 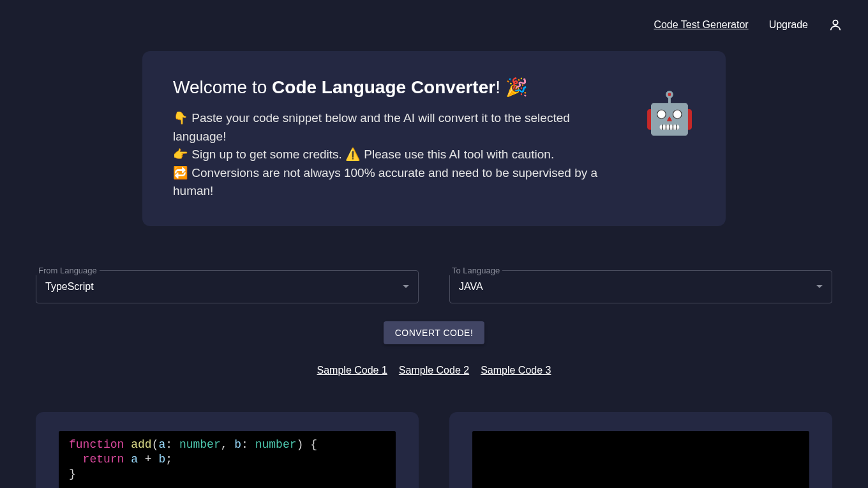 I want to click on from-code-panel: function add(a: number, b: number) { ret…, so click(x=227, y=450).